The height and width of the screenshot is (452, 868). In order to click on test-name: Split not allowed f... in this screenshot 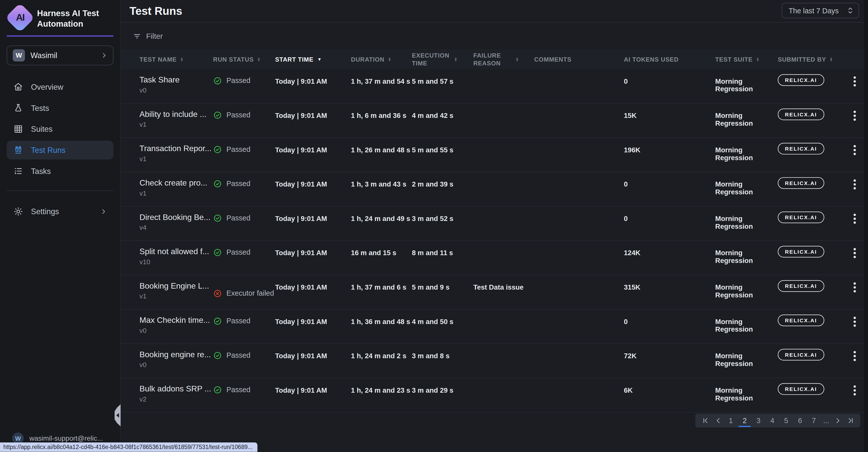, I will do `click(176, 251)`.